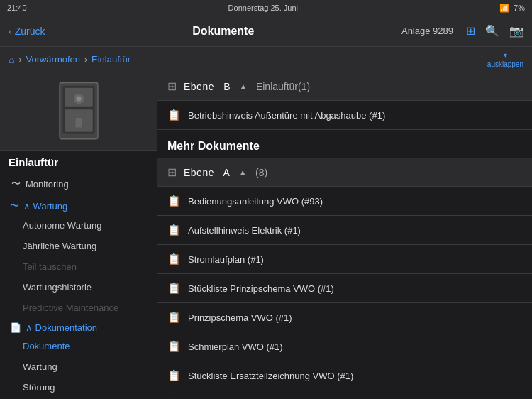 The image size is (532, 399). What do you see at coordinates (235, 346) in the screenshot?
I see `doc-title: Schmierplan VWO (#1)` at bounding box center [235, 346].